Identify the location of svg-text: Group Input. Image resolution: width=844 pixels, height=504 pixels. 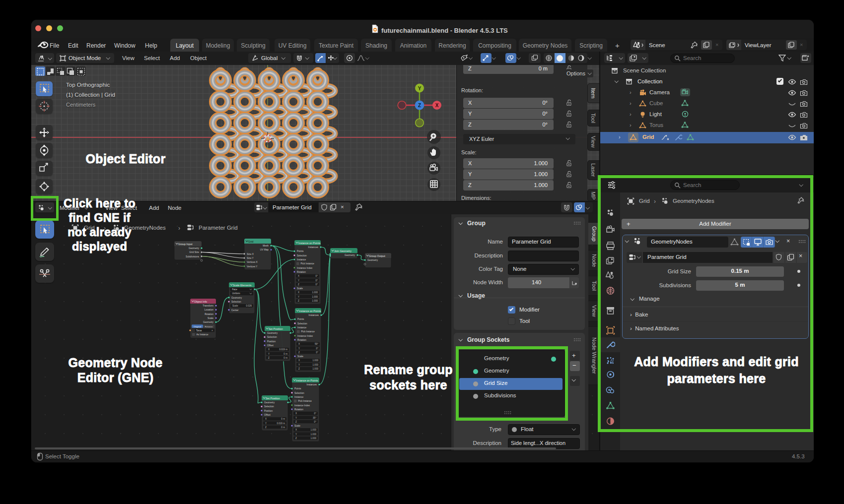
(186, 244).